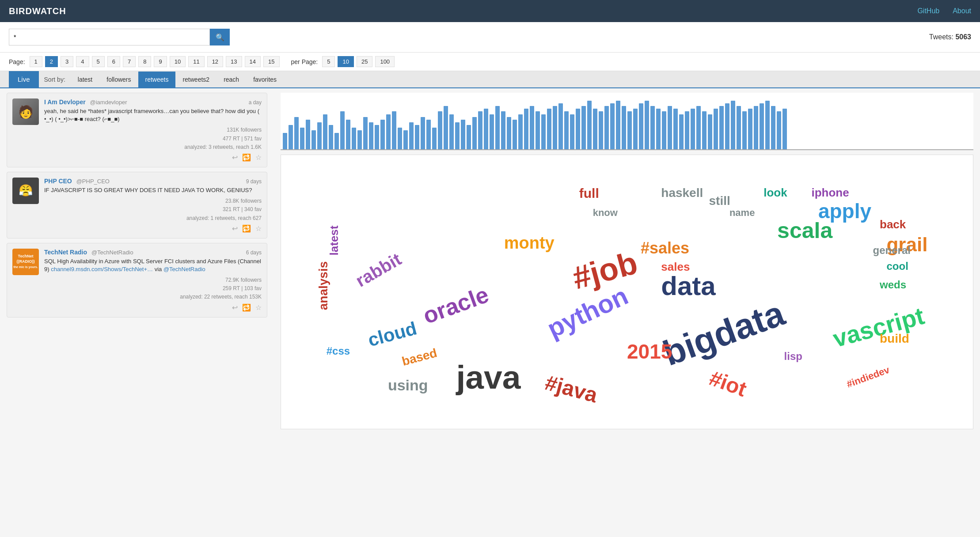 The height and width of the screenshot is (537, 980). What do you see at coordinates (82, 62) in the screenshot?
I see `page-btn-4: 4` at bounding box center [82, 62].